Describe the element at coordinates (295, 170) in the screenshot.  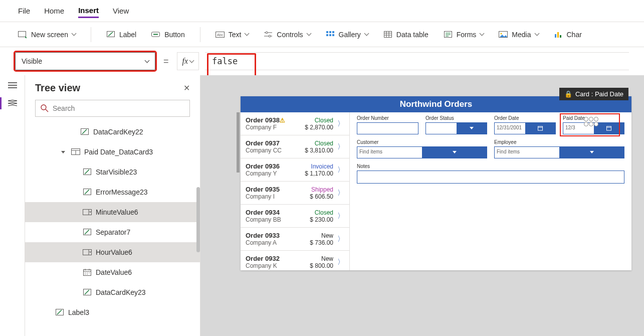
I see `order-item: Order 0936Company YInvoiced$ 1,170.00〉` at that location.